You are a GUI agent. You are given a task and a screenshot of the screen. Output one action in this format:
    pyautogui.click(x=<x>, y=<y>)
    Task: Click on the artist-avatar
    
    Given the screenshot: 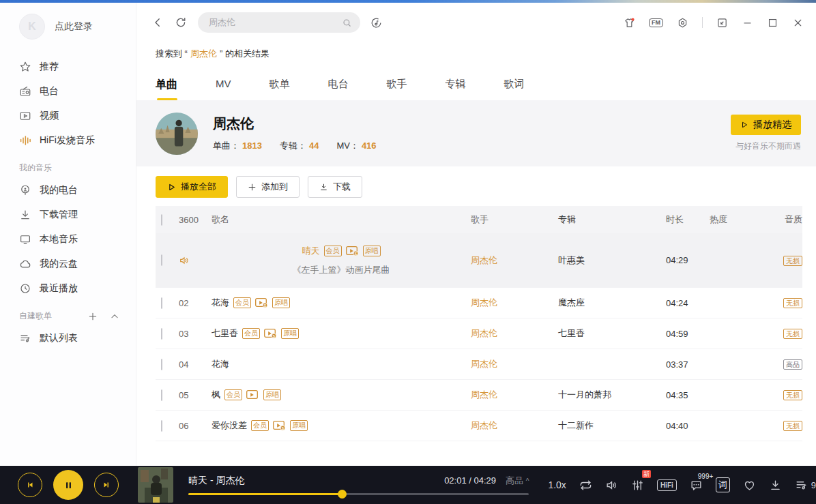 What is the action you would take?
    pyautogui.click(x=177, y=134)
    